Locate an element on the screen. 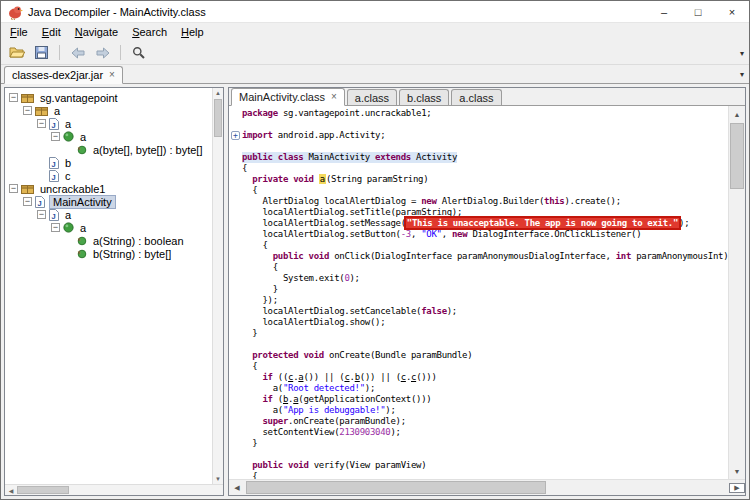  forward-icon is located at coordinates (102, 53).